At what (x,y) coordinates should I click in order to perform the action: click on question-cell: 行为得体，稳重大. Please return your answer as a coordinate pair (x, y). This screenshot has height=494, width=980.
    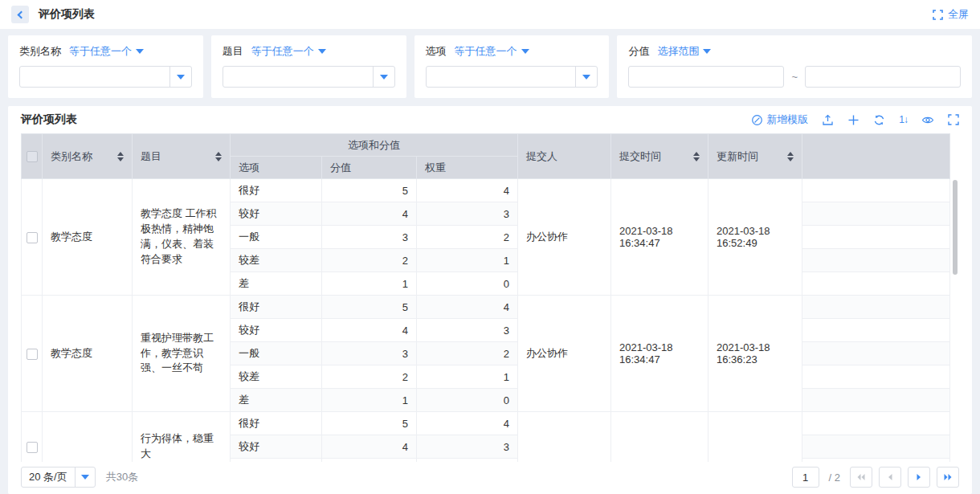
    Looking at the image, I should click on (182, 437).